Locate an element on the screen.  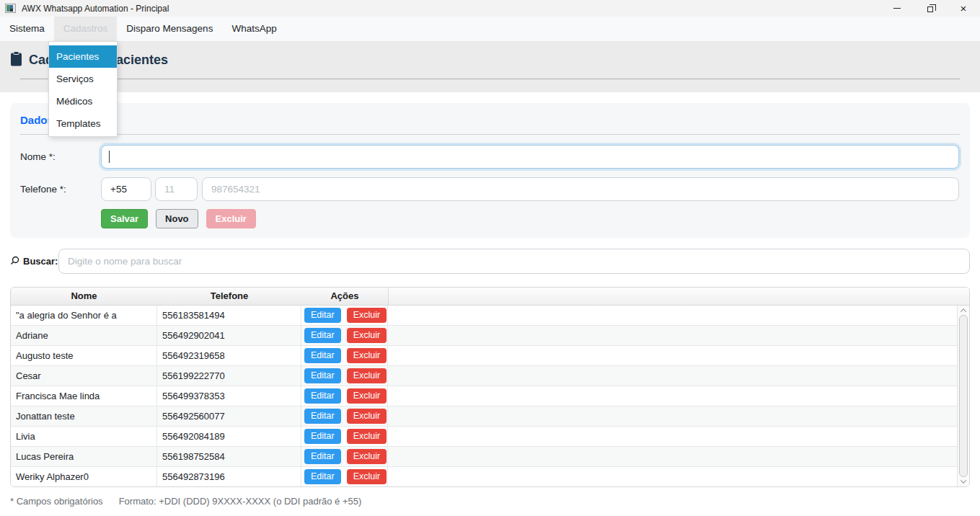
nome-input-wrap is located at coordinates (530, 157).